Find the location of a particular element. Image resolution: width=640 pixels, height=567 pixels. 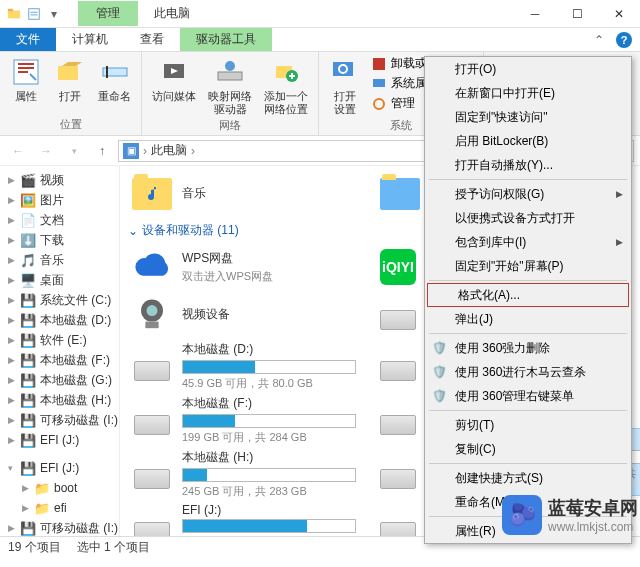

computer-tab: 计算机 is located at coordinates (90, 40).